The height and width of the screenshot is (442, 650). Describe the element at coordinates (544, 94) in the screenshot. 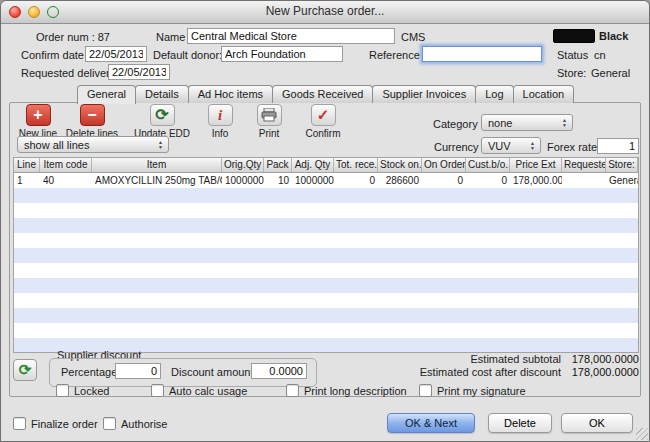

I see `tab-location: Location` at that location.